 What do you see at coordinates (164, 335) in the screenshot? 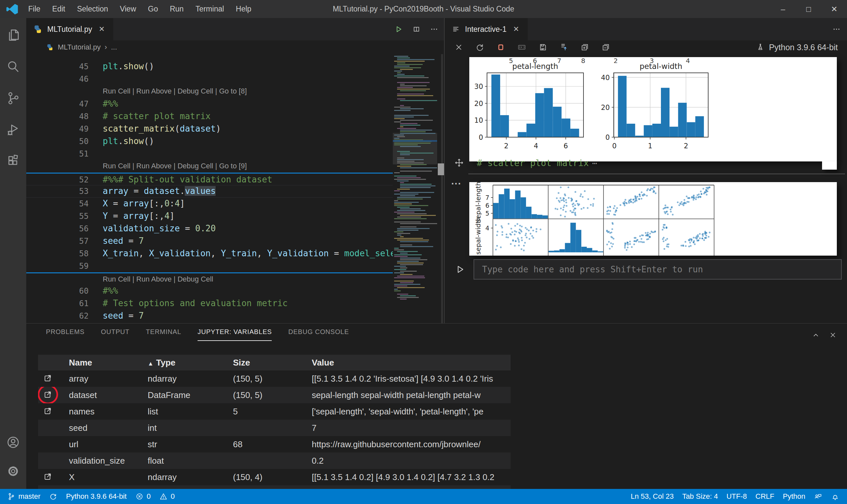
I see `panel-tab-terminal: TERMINAL` at bounding box center [164, 335].